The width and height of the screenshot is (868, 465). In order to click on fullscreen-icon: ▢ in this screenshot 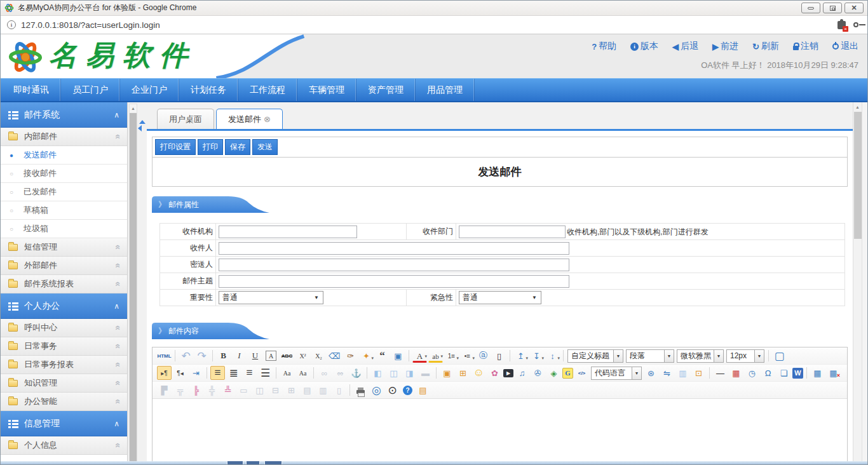, I will do `click(779, 356)`.